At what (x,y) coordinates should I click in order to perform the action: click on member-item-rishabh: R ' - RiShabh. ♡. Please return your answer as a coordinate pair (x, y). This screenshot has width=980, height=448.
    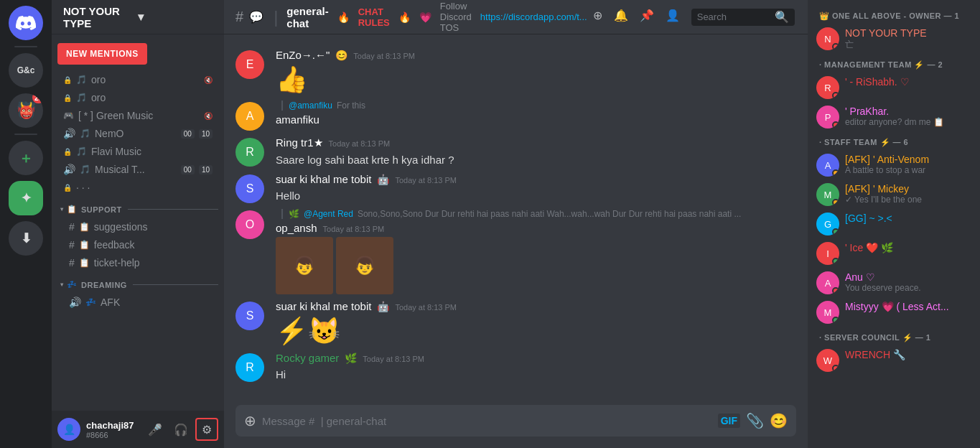
    Looking at the image, I should click on (894, 88).